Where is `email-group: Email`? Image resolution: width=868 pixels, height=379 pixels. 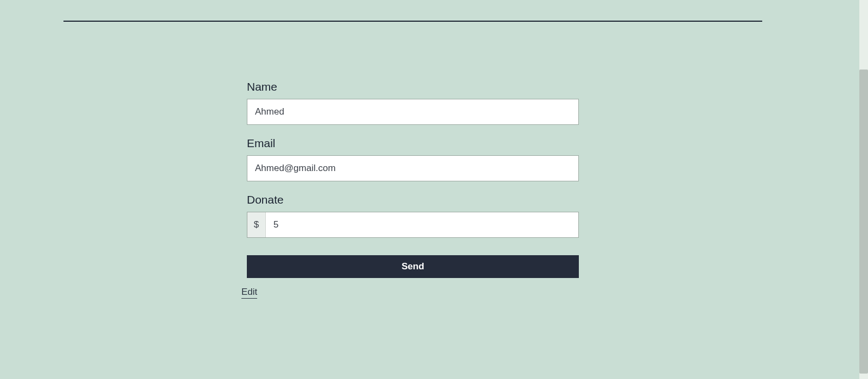 email-group: Email is located at coordinates (413, 159).